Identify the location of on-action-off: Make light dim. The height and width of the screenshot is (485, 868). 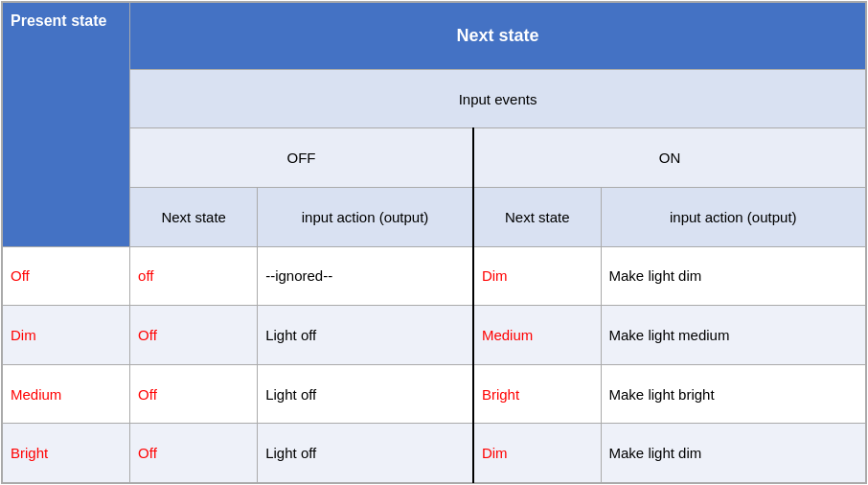
(733, 276).